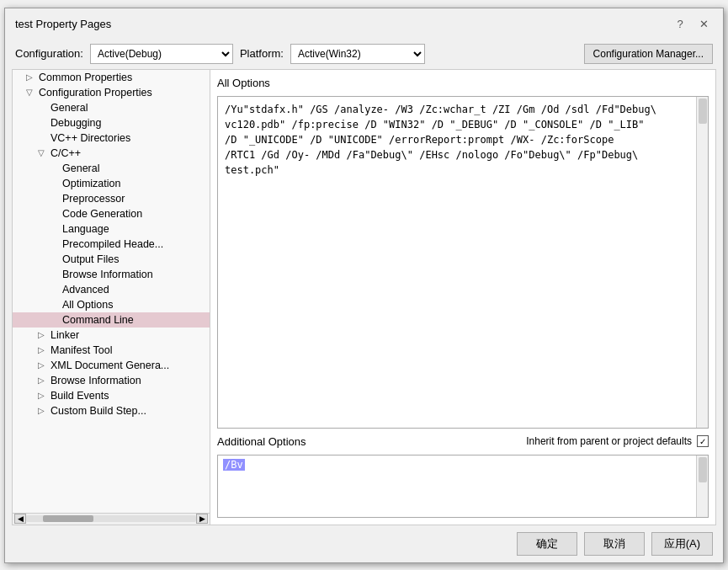 The image size is (728, 570). Describe the element at coordinates (43, 411) in the screenshot. I see `tree-arrow-custom-build: ▷` at that location.